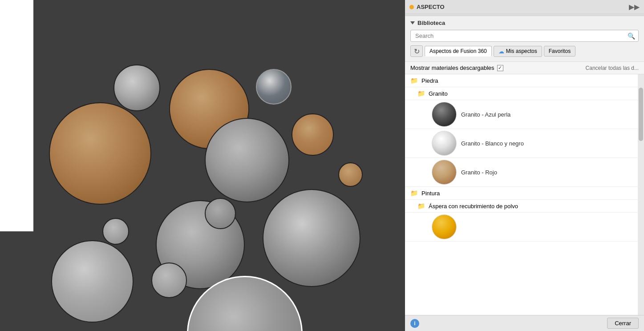  I want to click on label-granito-azul: Granito - Azul perla, so click(486, 115).